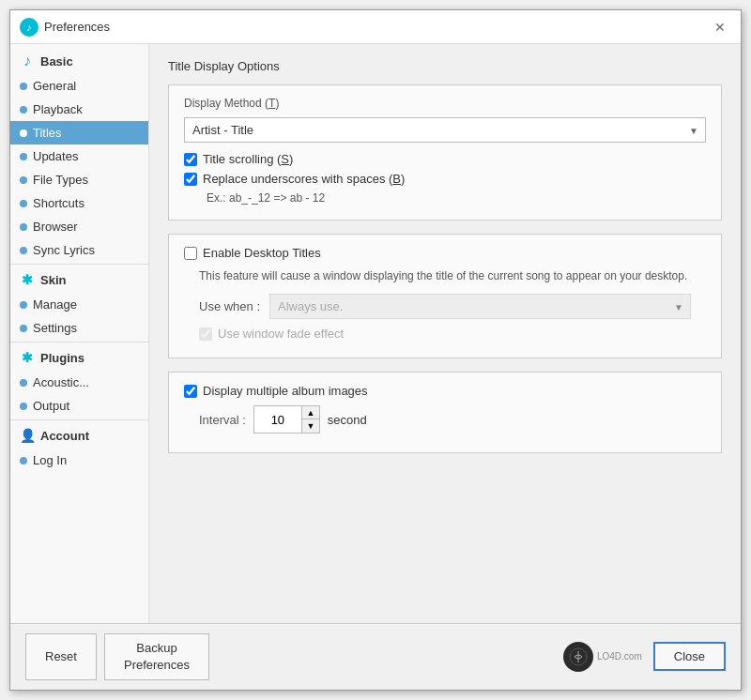 The width and height of the screenshot is (751, 700). I want to click on sidebar-item-playback: Playback, so click(79, 109).